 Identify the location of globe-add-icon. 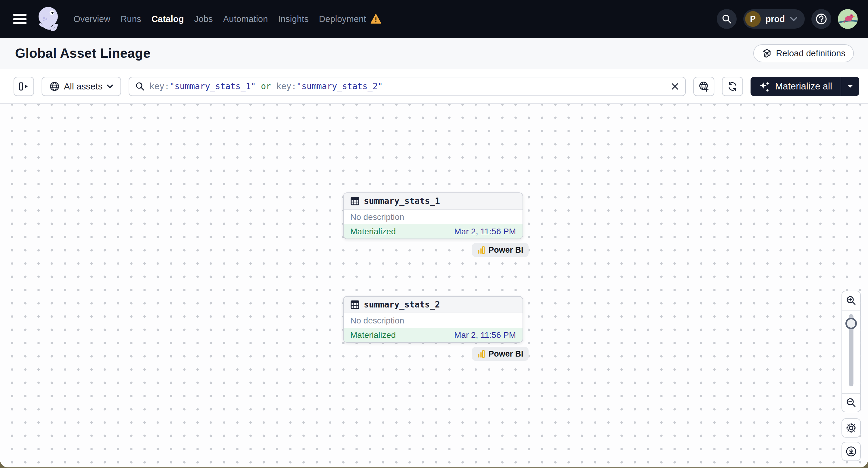
(704, 86).